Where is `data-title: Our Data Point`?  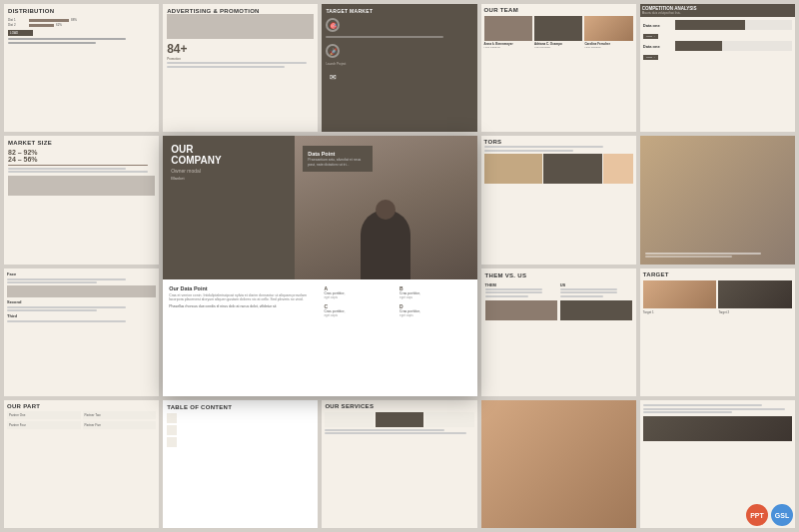 data-title: Our Data Point is located at coordinates (242, 288).